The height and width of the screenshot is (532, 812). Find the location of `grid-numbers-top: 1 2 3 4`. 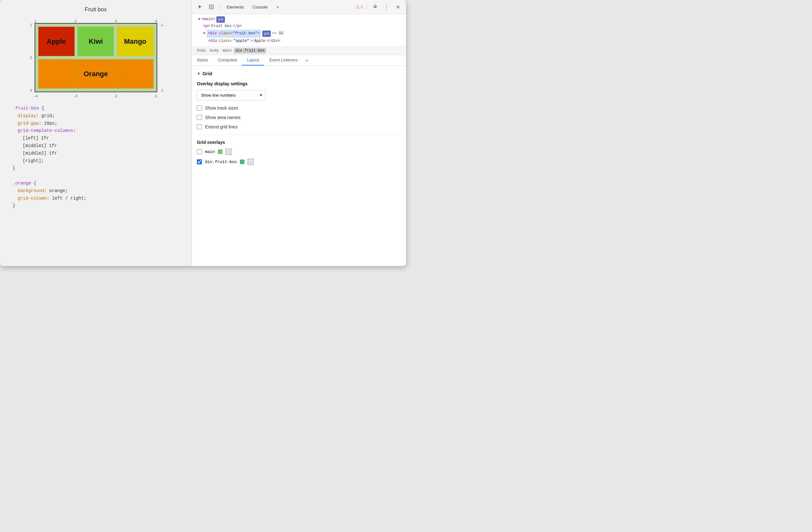

grid-numbers-top: 1 2 3 4 is located at coordinates (96, 21).